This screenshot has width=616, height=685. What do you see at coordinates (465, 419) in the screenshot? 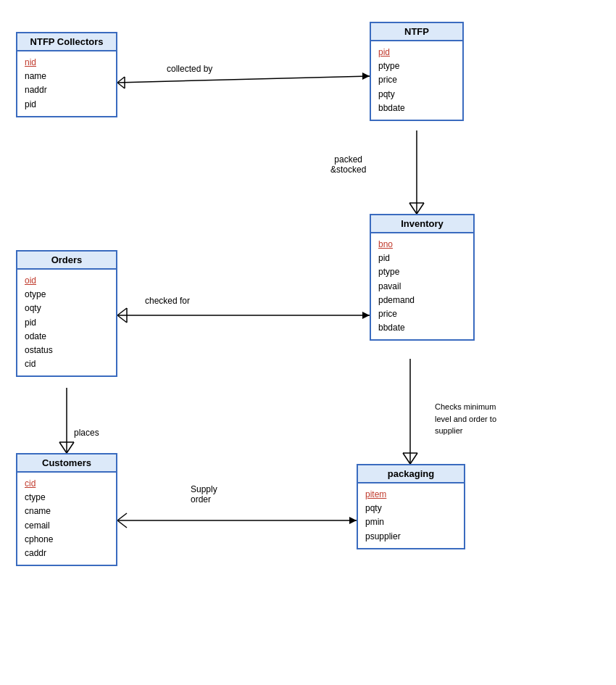
I see `label-checks-minimum: Checks minimumlevel and order tosupplier` at bounding box center [465, 419].